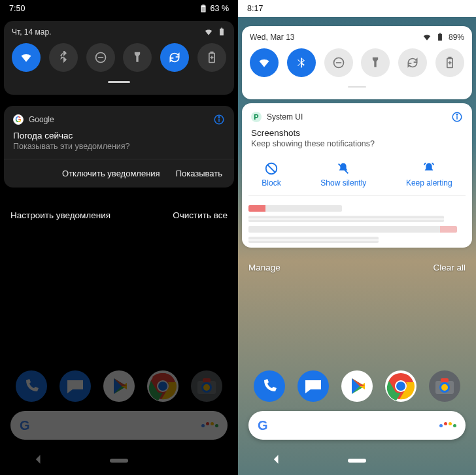 The image size is (476, 475). Describe the element at coordinates (119, 146) in the screenshot. I see `notification-body: Показывать эти уведомления?` at that location.